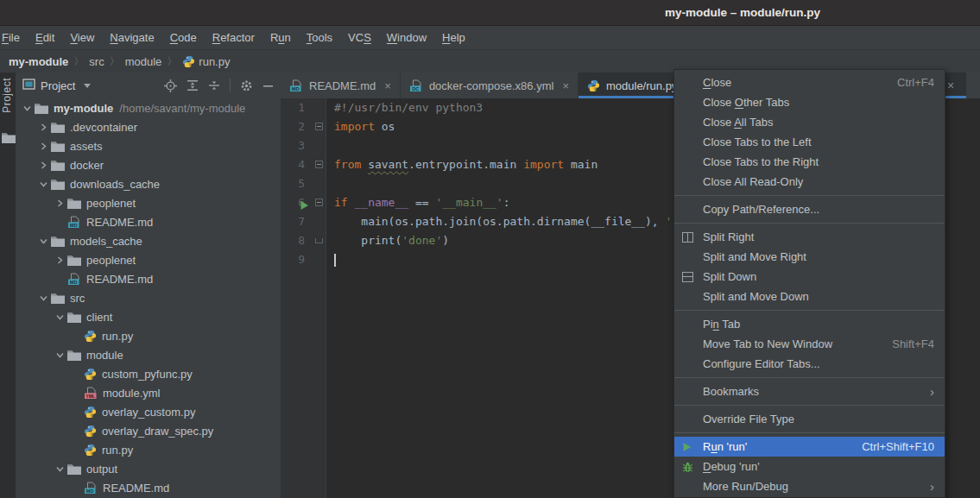 The image size is (980, 498). Describe the element at coordinates (810, 364) in the screenshot. I see `menu-item-configure-editor-tabs: Configure Editor Tabs...` at that location.